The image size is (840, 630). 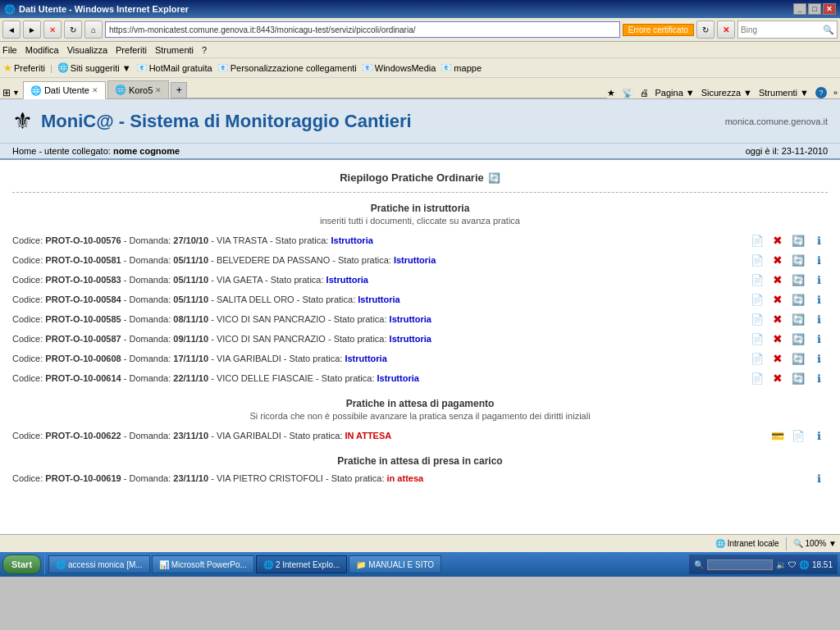 I want to click on taskbar-item-accessi: 🌐 accessi monica [M..., so click(x=99, y=564).